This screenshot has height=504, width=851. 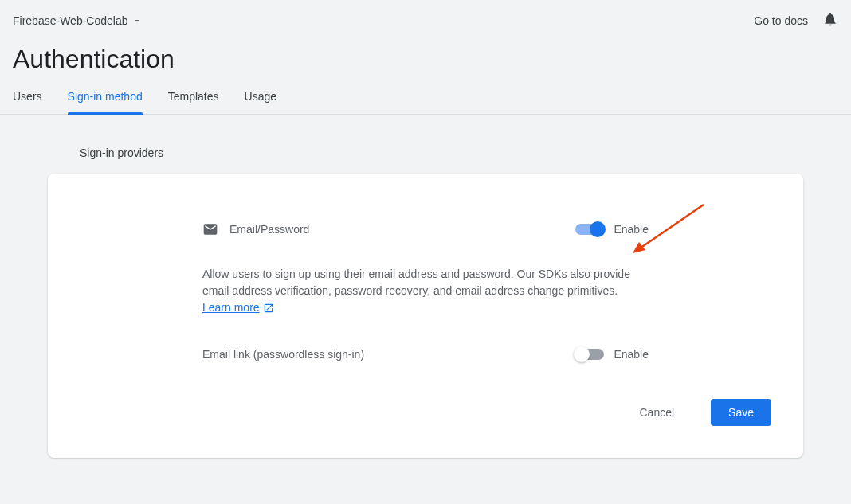 I want to click on go-to-docs-link: Go to docs, so click(x=781, y=21).